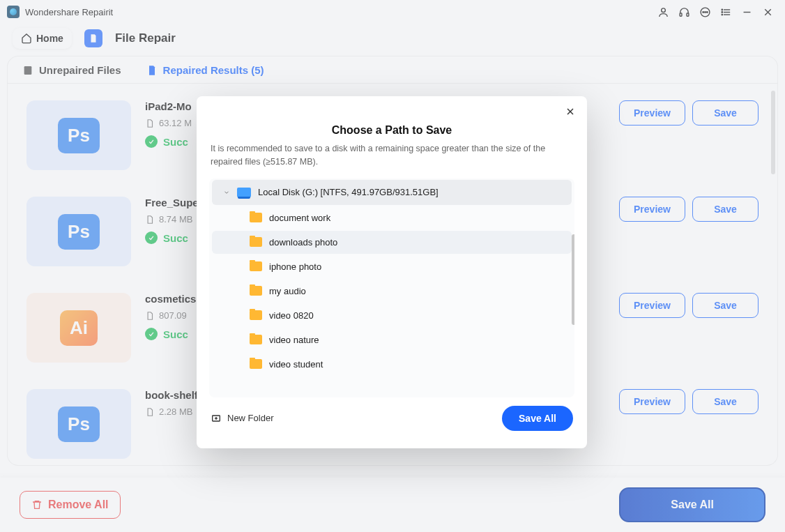  What do you see at coordinates (392, 130) in the screenshot?
I see `modal-title: Choose a Path to Save` at bounding box center [392, 130].